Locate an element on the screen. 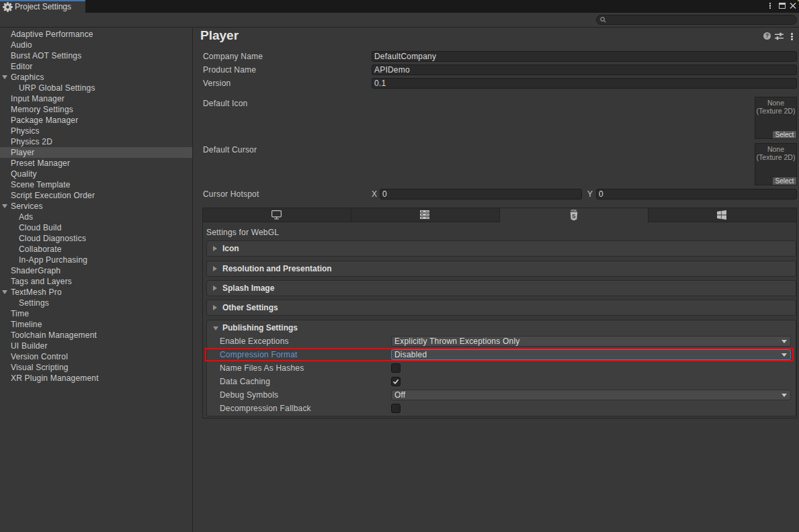  svg-text: 5 is located at coordinates (574, 216).